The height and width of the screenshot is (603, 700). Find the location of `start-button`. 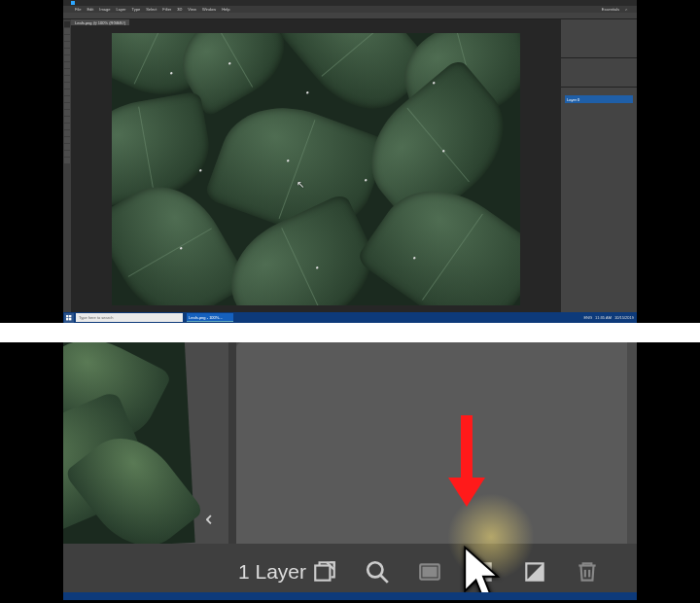

start-button is located at coordinates (69, 318).